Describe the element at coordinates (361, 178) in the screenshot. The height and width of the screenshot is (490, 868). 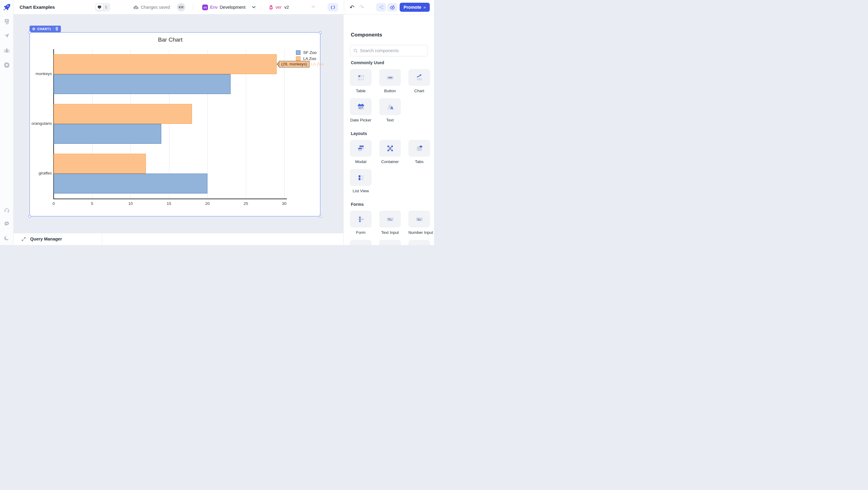
I see `listview-icon` at that location.